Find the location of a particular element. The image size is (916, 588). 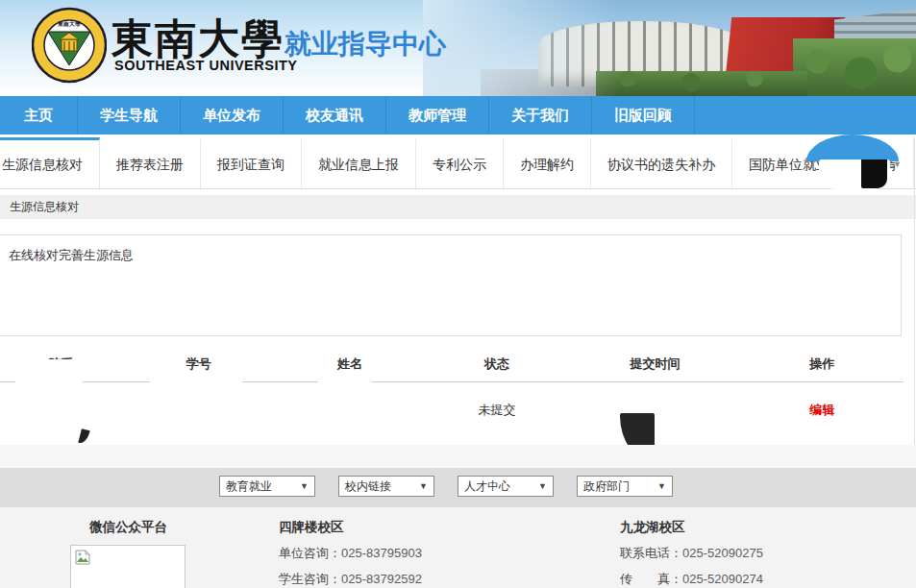

select-talent-center: 人才中心 ▼ is located at coordinates (506, 486).